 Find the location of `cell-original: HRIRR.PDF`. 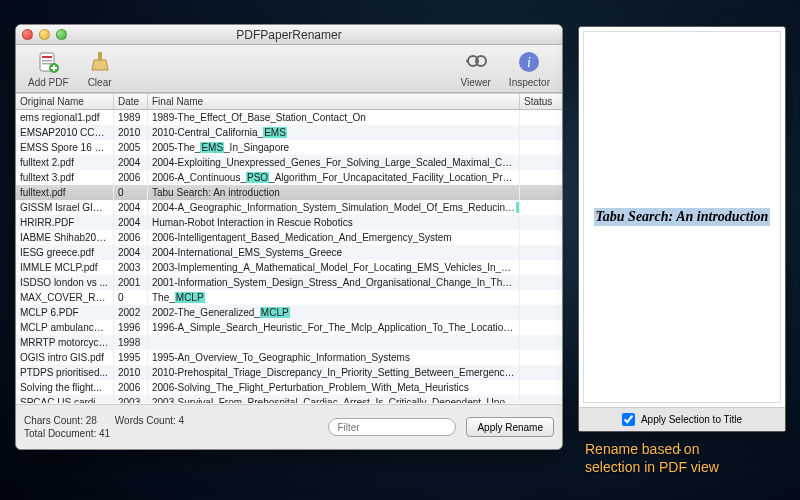

cell-original: HRIRR.PDF is located at coordinates (65, 222).